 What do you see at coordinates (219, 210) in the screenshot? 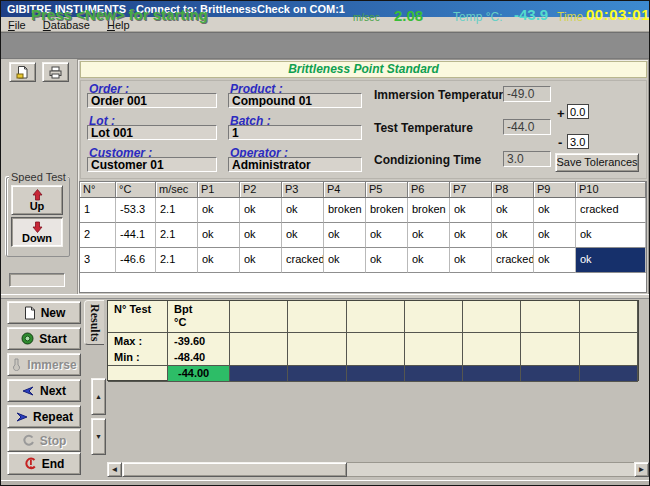
I see `measure-cell-r1-c4: ok` at bounding box center [219, 210].